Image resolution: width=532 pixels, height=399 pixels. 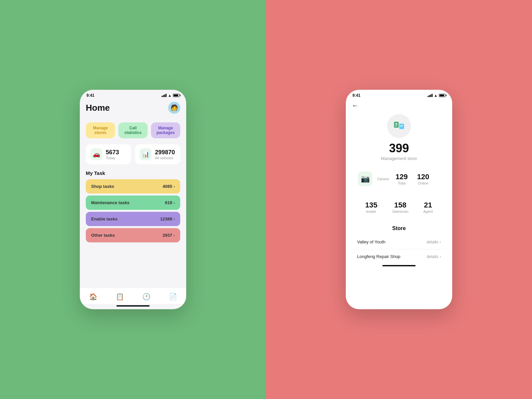 What do you see at coordinates (173, 297) in the screenshot?
I see `nav-docs: 📄` at bounding box center [173, 297].